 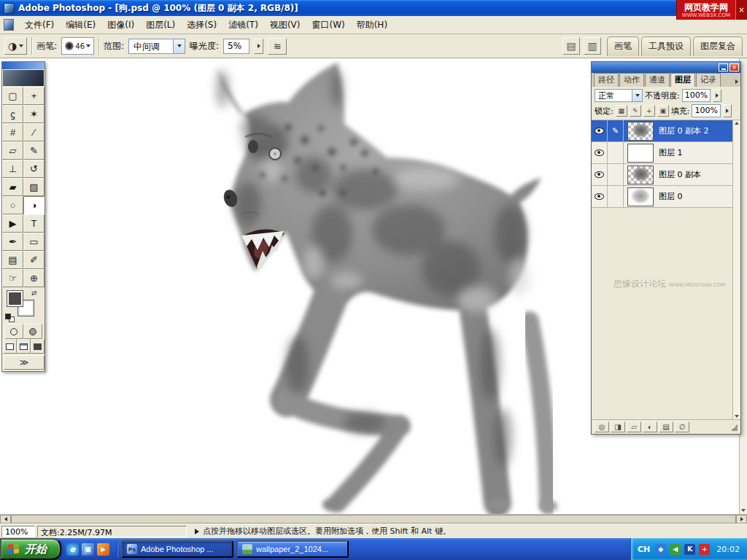 What do you see at coordinates (696, 96) in the screenshot?
I see `opacity-input: 100%` at bounding box center [696, 96].